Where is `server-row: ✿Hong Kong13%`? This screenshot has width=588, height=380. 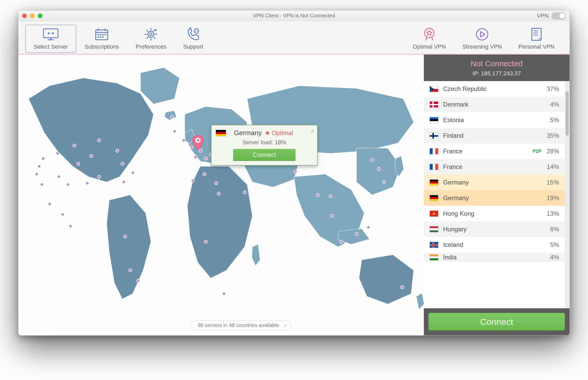
server-row: ✿Hong Kong13% is located at coordinates (497, 214).